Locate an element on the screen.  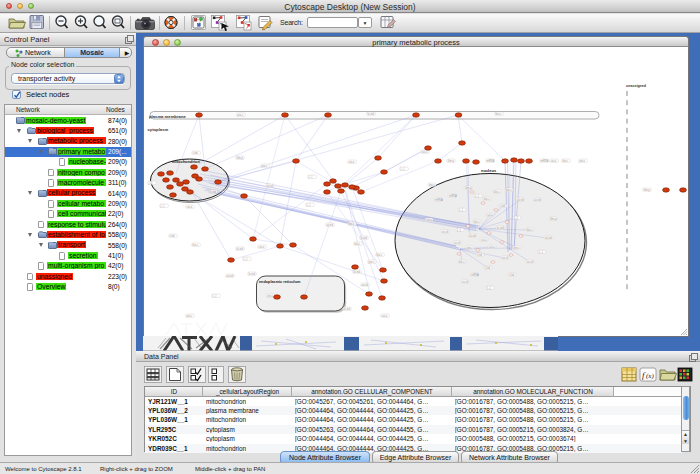
svg-text: endoplasmic reticulum is located at coordinates (280, 282).